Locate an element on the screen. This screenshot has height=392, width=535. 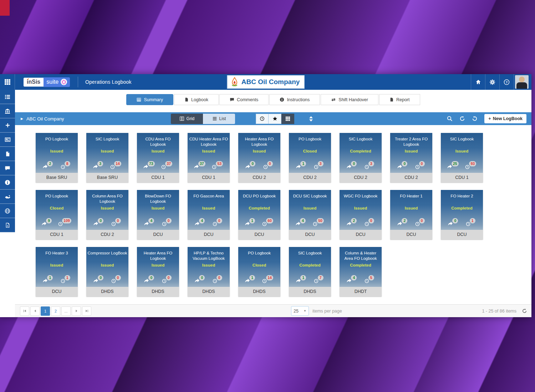
logbook-card: FO Heater 3 Issued 1 1 DCU is located at coordinates (57, 272).